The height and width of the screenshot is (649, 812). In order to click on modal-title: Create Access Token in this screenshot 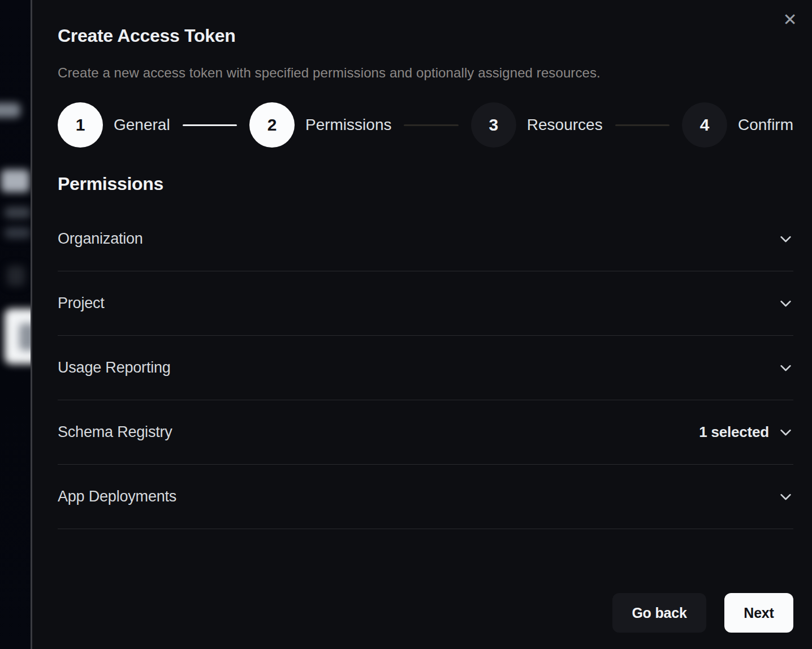, I will do `click(425, 36)`.